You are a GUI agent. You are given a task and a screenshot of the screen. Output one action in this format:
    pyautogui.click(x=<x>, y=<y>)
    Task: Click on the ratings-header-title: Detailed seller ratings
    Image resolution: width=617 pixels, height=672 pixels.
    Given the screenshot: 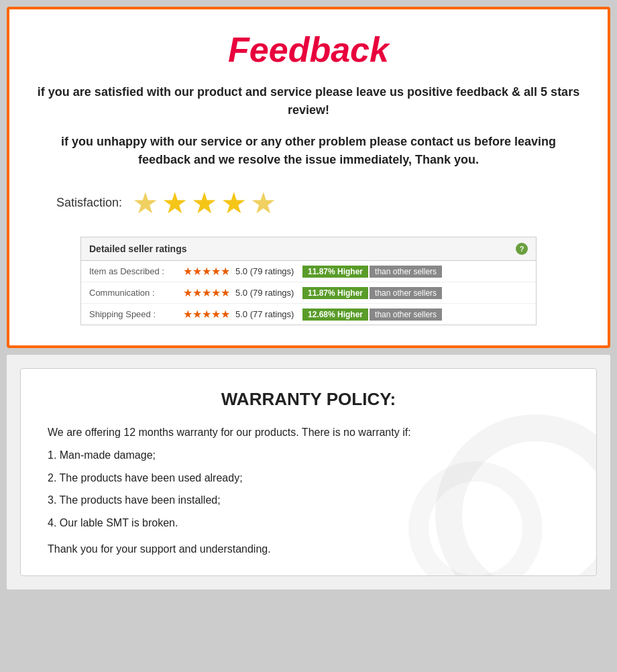 What is the action you would take?
    pyautogui.click(x=138, y=249)
    